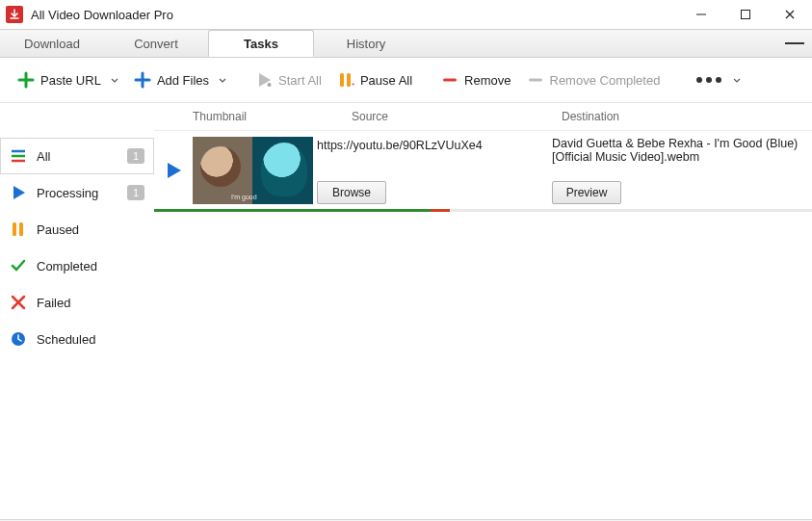 The height and width of the screenshot is (521, 812). I want to click on title-bar: All Video Downloader Pro, so click(406, 15).